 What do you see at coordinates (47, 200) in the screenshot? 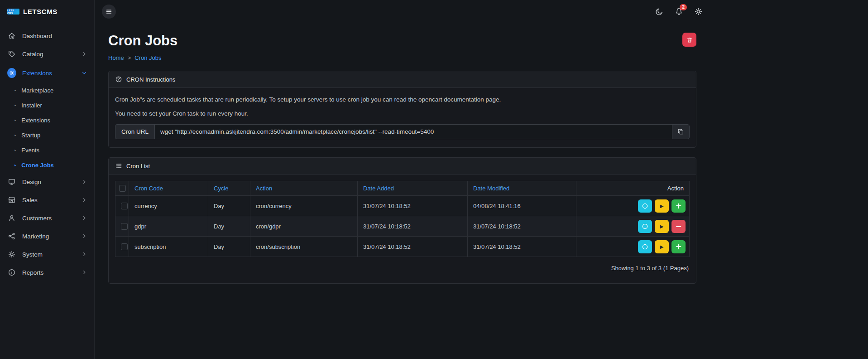
I see `sidebar-item-sales: Sales` at bounding box center [47, 200].